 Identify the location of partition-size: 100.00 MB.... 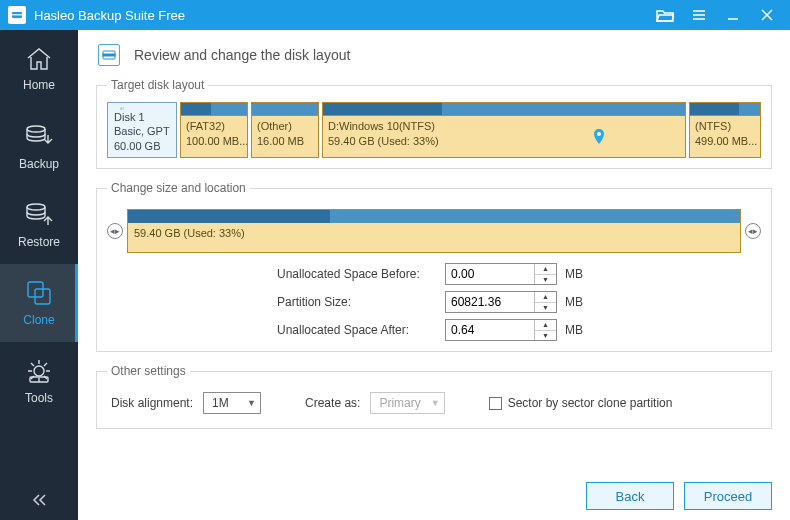
(214, 142).